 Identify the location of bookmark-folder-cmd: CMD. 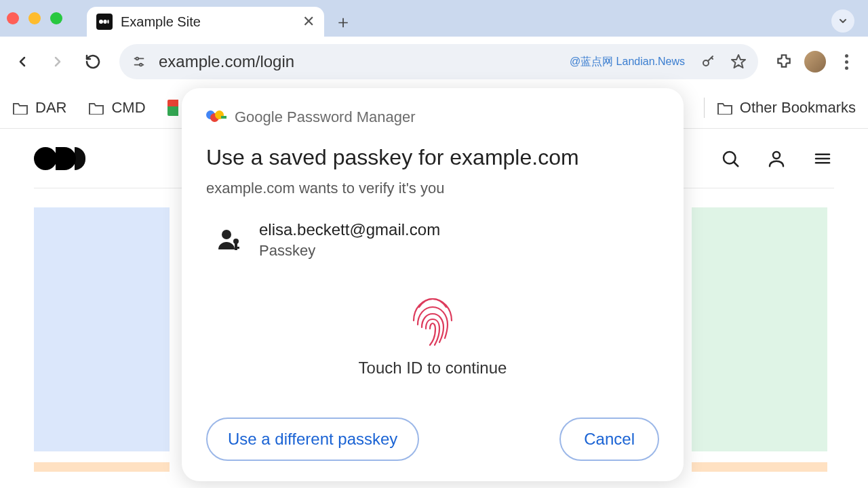
(117, 108).